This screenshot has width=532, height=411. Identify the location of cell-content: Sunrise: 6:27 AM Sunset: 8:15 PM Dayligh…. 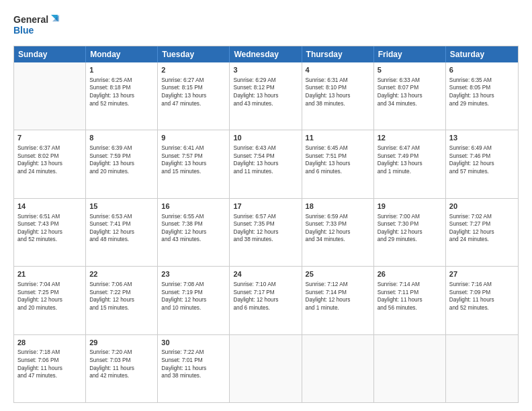
(193, 92).